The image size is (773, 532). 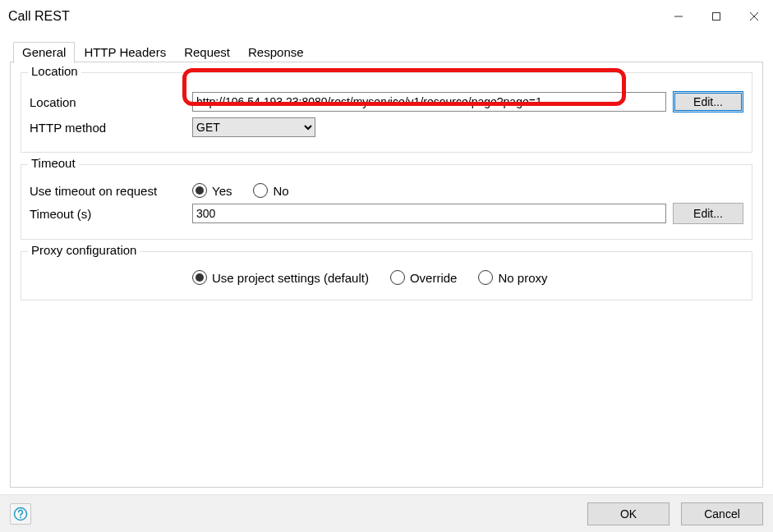 What do you see at coordinates (222, 190) in the screenshot?
I see `use-timeout-yes-label: Yes` at bounding box center [222, 190].